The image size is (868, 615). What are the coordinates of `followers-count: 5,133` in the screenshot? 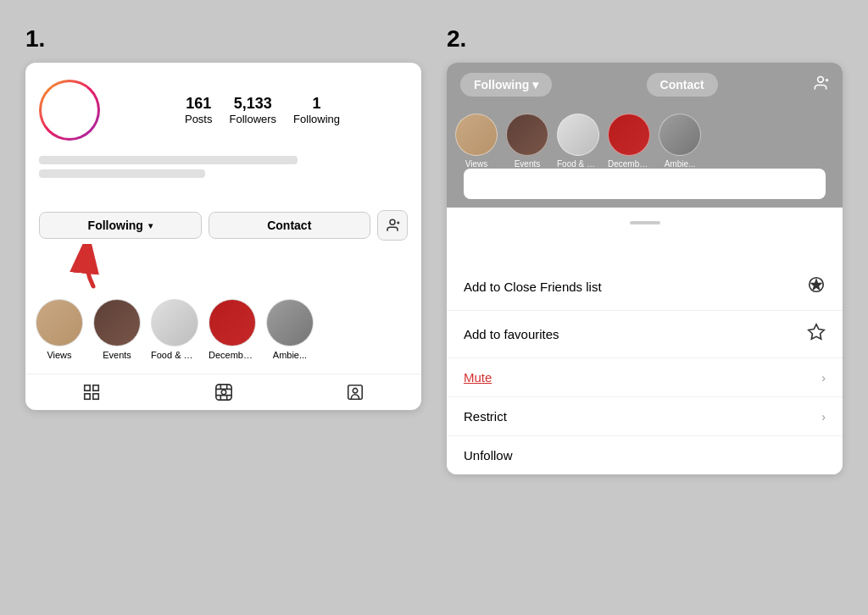 It's located at (253, 103).